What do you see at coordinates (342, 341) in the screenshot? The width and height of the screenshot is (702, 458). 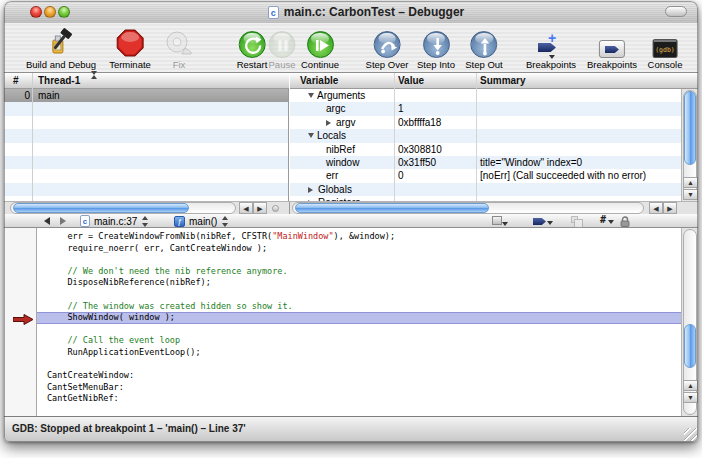 I see `code-line: // Call the event loop` at bounding box center [342, 341].